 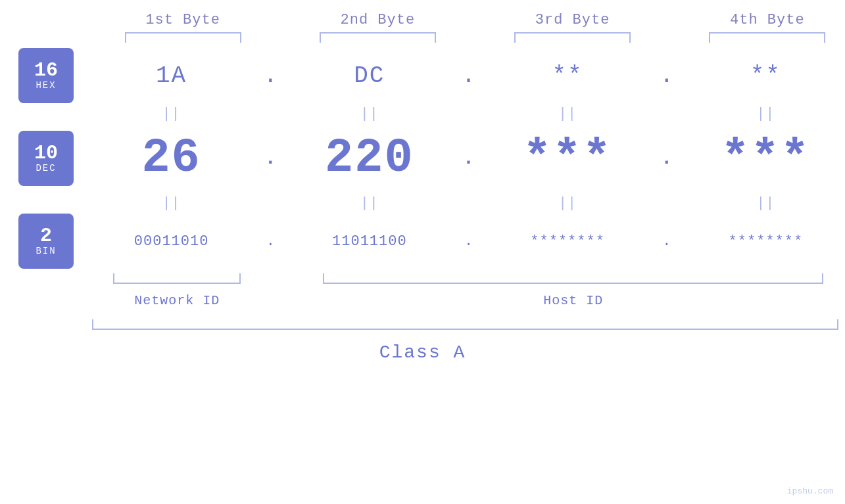 What do you see at coordinates (46, 168) in the screenshot?
I see `dec-badge-label: DEC` at bounding box center [46, 168].